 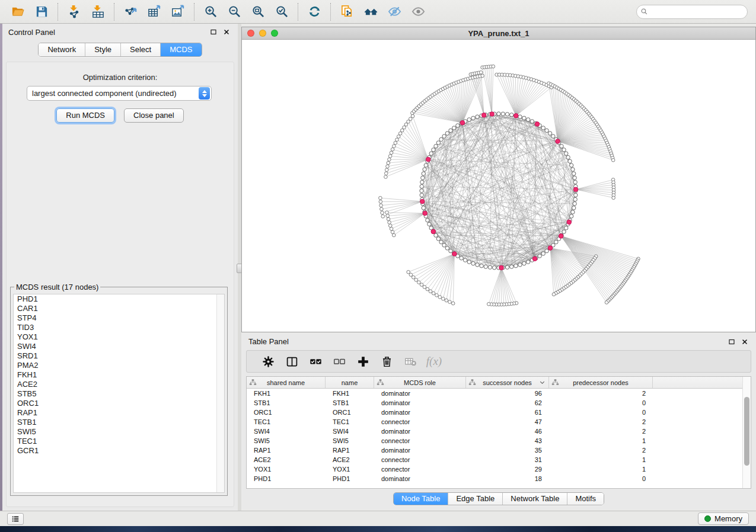 What do you see at coordinates (227, 32) in the screenshot?
I see `close-panel-button` at bounding box center [227, 32].